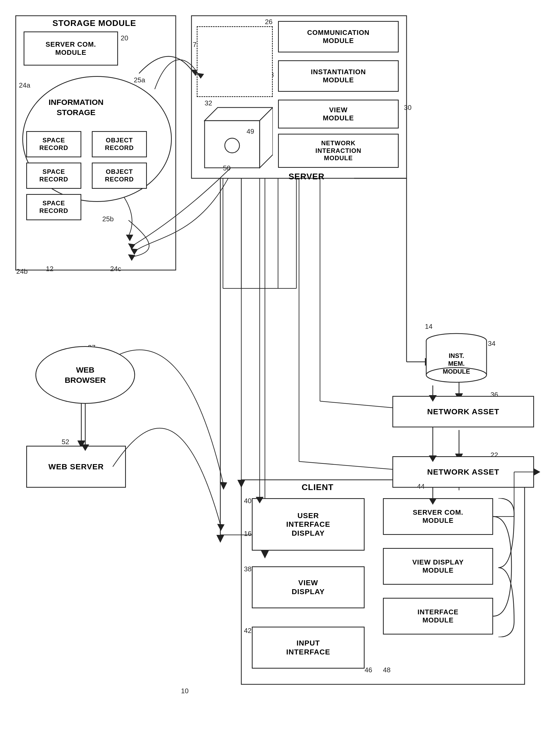  I want to click on view-display-module-box: VIEW DISPLAYMODULE, so click(438, 566).